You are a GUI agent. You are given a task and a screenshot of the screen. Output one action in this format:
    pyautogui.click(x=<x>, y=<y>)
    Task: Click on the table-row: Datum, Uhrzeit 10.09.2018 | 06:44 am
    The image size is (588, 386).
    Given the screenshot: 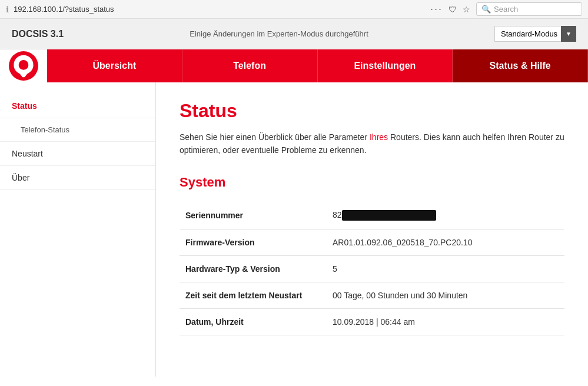 What is the action you would take?
    pyautogui.click(x=372, y=322)
    